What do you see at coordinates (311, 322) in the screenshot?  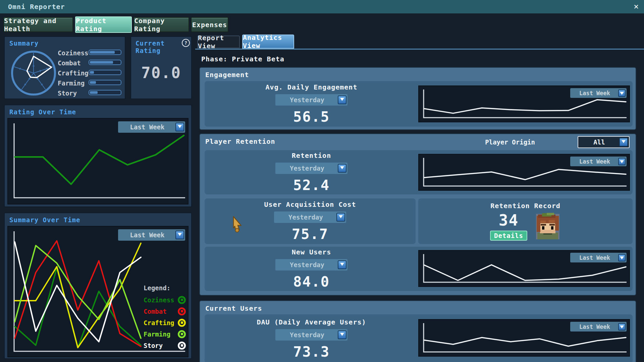 I see `stat-title: DAU (Daily Average Users)` at bounding box center [311, 322].